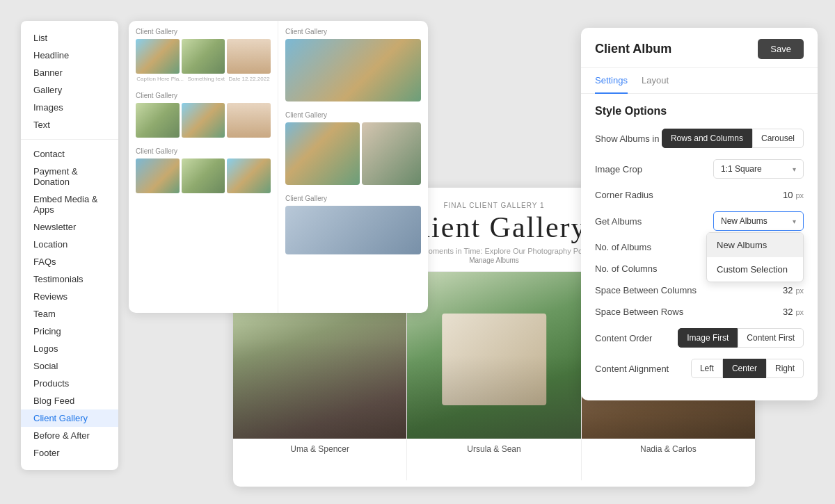  Describe the element at coordinates (203, 120) in the screenshot. I see `thumb-2b` at that location.